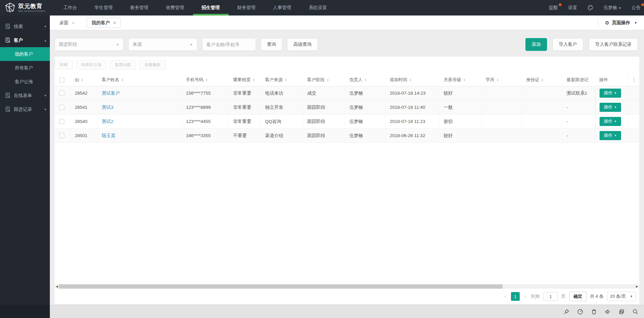  What do you see at coordinates (84, 80) in the screenshot?
I see `col-header-id: ID▲▼` at bounding box center [84, 80].